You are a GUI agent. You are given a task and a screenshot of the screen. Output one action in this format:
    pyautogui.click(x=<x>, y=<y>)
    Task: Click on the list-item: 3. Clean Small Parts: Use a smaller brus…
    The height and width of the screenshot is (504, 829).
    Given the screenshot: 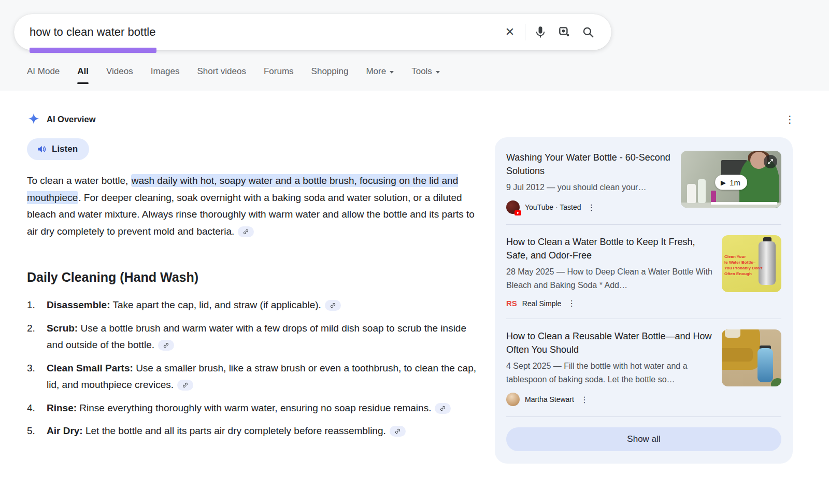 What is the action you would take?
    pyautogui.click(x=253, y=377)
    